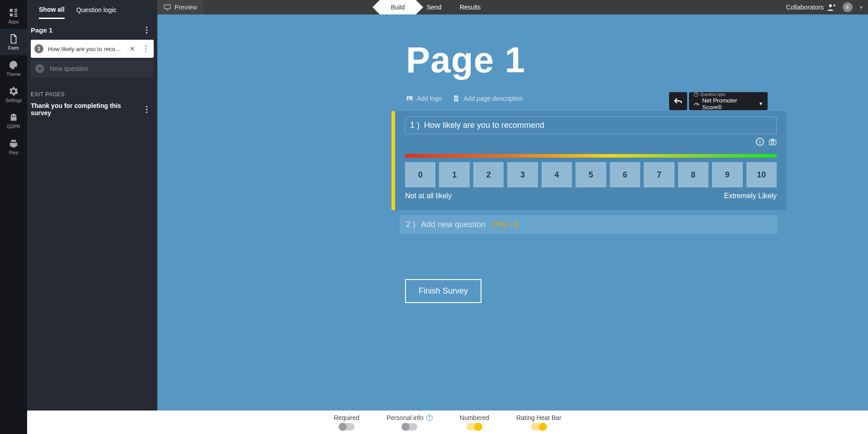  What do you see at coordinates (678, 101) in the screenshot?
I see `undo-button` at bounding box center [678, 101].